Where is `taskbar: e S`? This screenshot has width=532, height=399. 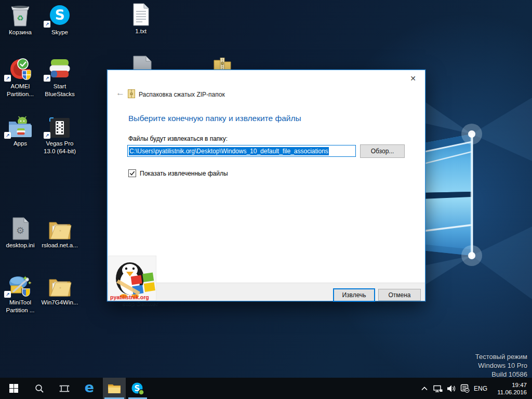 taskbar: e S is located at coordinates (266, 389).